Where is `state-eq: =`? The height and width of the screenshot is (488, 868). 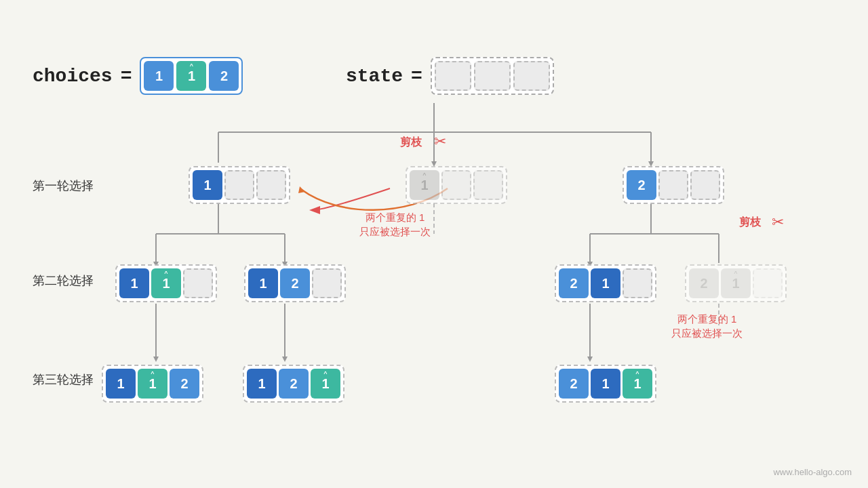
state-eq: = is located at coordinates (416, 76).